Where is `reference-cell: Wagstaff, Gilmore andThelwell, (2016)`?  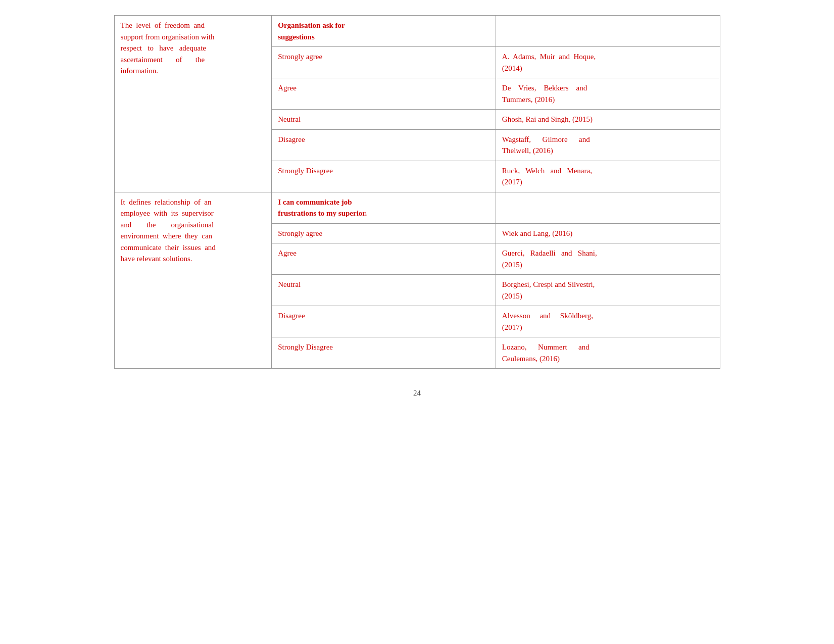 reference-cell: Wagstaff, Gilmore andThelwell, (2016) is located at coordinates (608, 145).